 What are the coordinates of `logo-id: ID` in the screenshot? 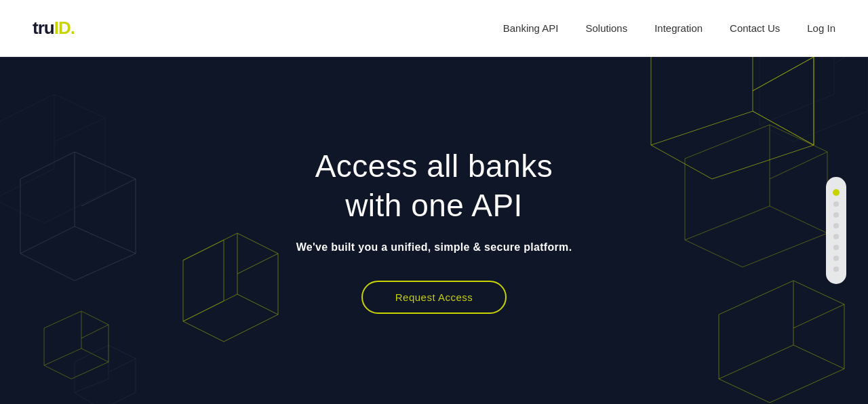 It's located at (62, 28).